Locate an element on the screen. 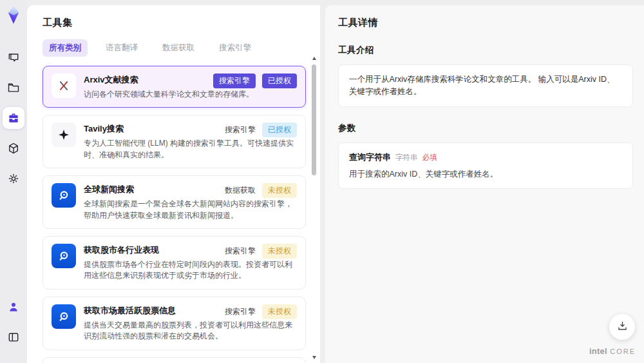 The image size is (644, 363). scrollbar is located at coordinates (314, 208).